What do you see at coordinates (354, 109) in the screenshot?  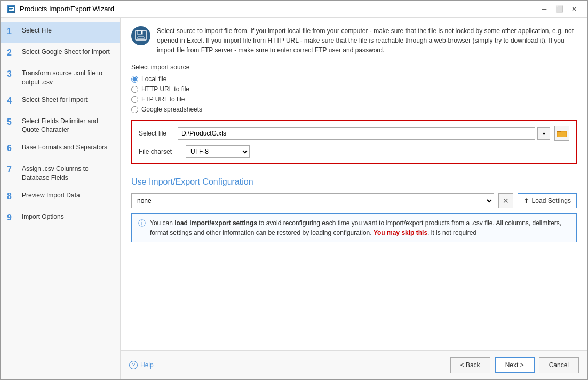 I see `radio-google-row: Google spreadsheets` at bounding box center [354, 109].